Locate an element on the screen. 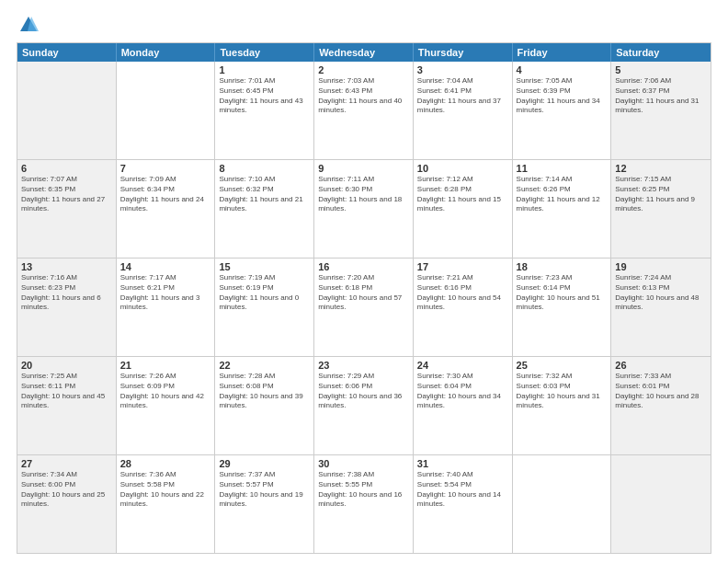 The height and width of the screenshot is (563, 728). calendar-header: SundayMondayTuesdayWednesdayThursdayFrid… is located at coordinates (364, 52).